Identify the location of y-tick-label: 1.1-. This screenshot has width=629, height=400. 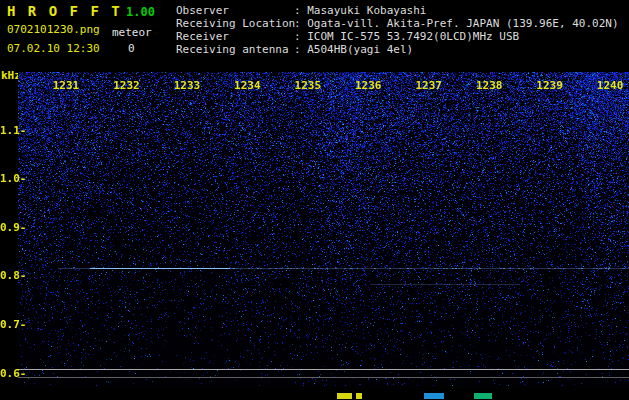
(9, 130).